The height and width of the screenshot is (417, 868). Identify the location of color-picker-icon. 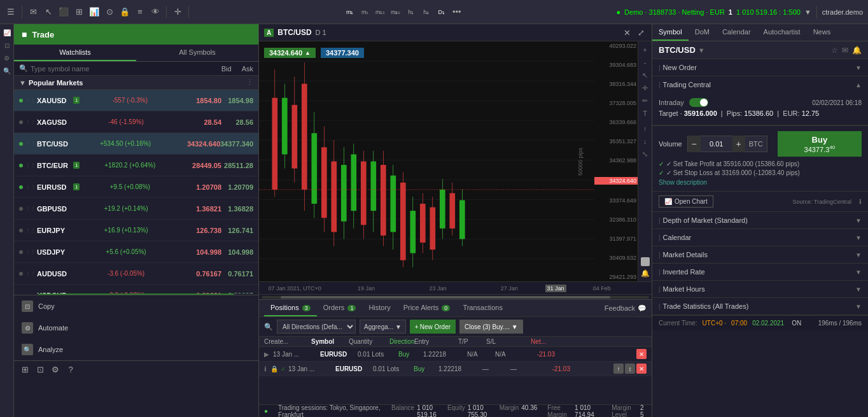
(645, 262).